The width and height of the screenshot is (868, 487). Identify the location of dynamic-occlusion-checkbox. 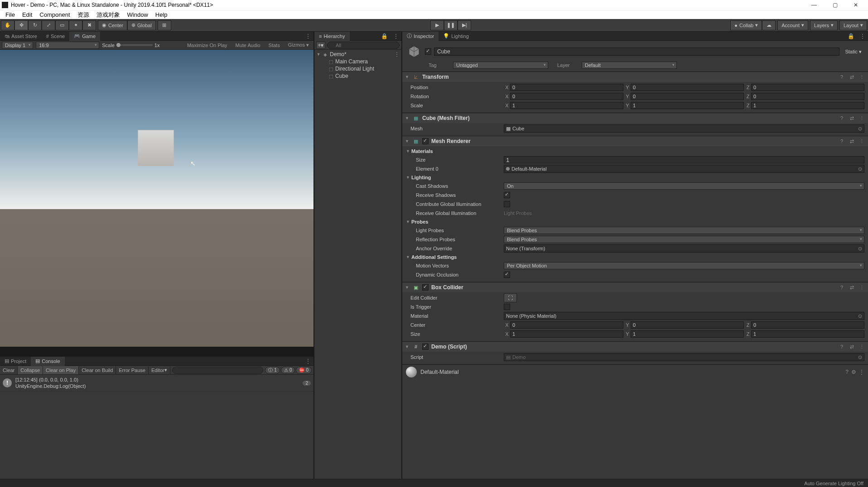
(507, 275).